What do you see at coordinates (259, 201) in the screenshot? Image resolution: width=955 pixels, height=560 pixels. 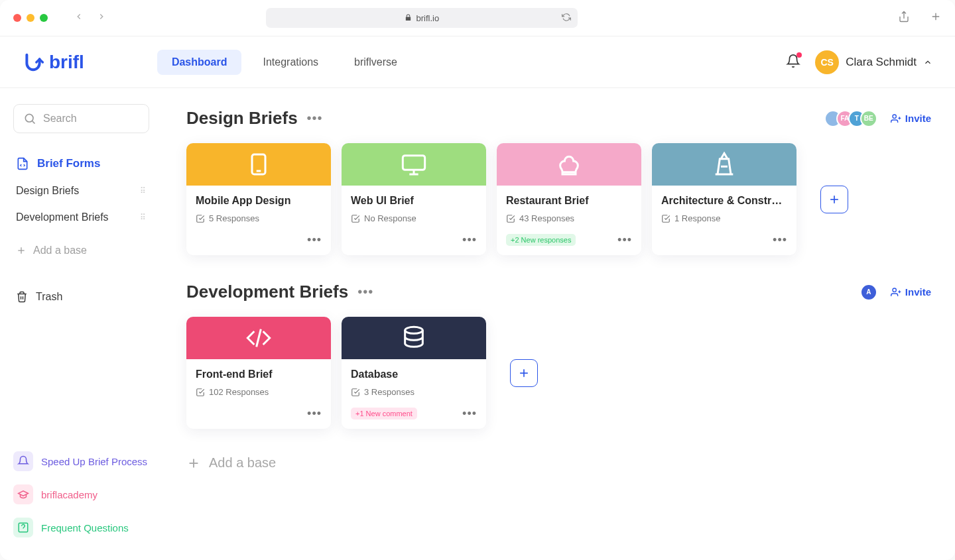 I see `card-title: Mobile App Design` at bounding box center [259, 201].